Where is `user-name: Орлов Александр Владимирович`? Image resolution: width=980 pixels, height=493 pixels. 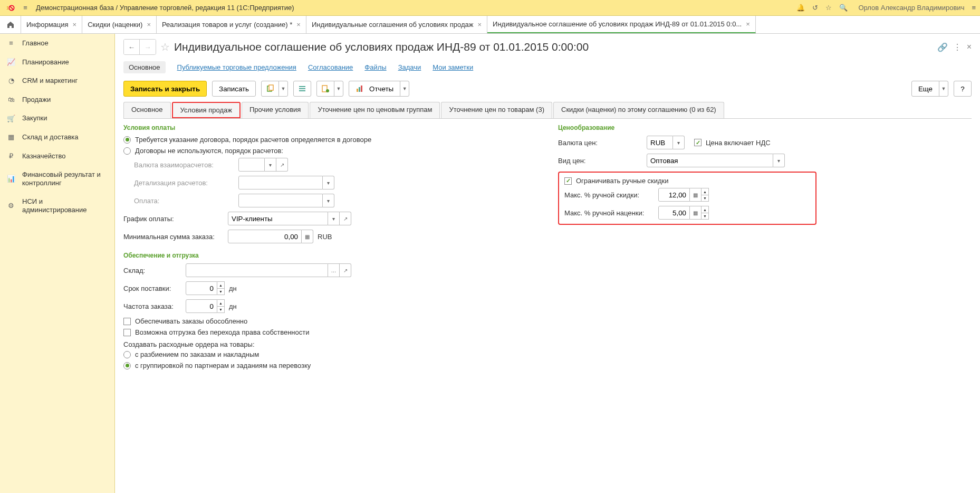 user-name: Орлов Александр Владимирович is located at coordinates (911, 7).